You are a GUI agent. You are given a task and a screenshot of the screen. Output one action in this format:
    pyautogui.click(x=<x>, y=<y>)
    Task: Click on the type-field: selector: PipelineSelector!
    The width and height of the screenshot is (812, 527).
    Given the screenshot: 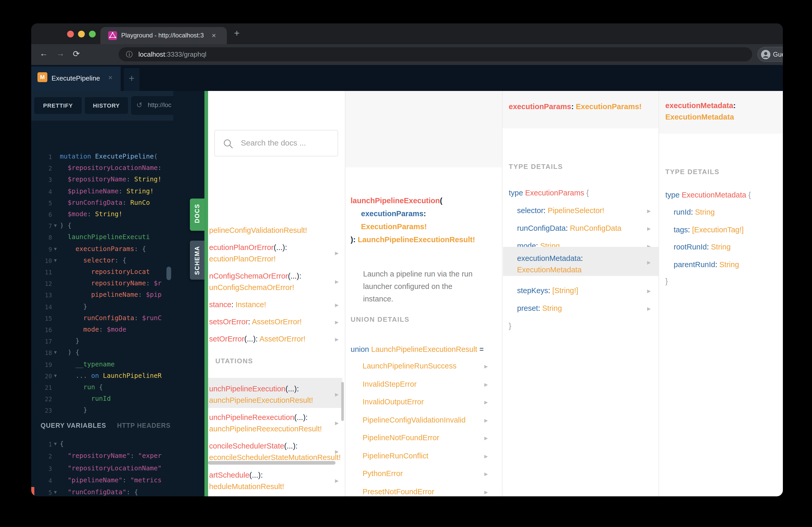 What is the action you would take?
    pyautogui.click(x=561, y=211)
    